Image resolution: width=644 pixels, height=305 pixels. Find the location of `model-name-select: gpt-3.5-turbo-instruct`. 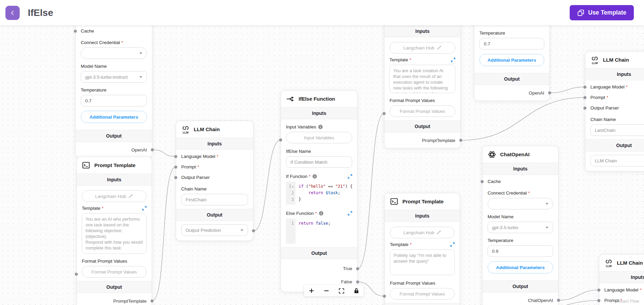

model-name-select: gpt-3.5-turbo-instruct is located at coordinates (114, 77).